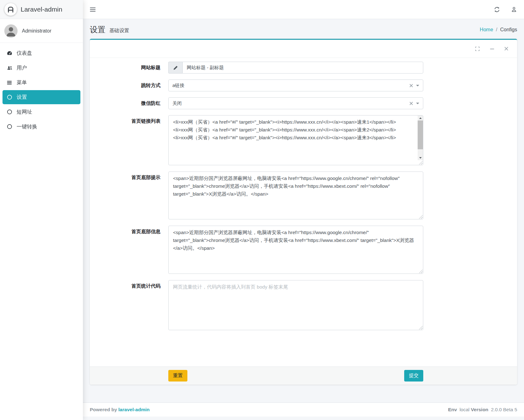 The width and height of the screenshot is (524, 420). I want to click on jump-mode-value: a链接, so click(178, 86).